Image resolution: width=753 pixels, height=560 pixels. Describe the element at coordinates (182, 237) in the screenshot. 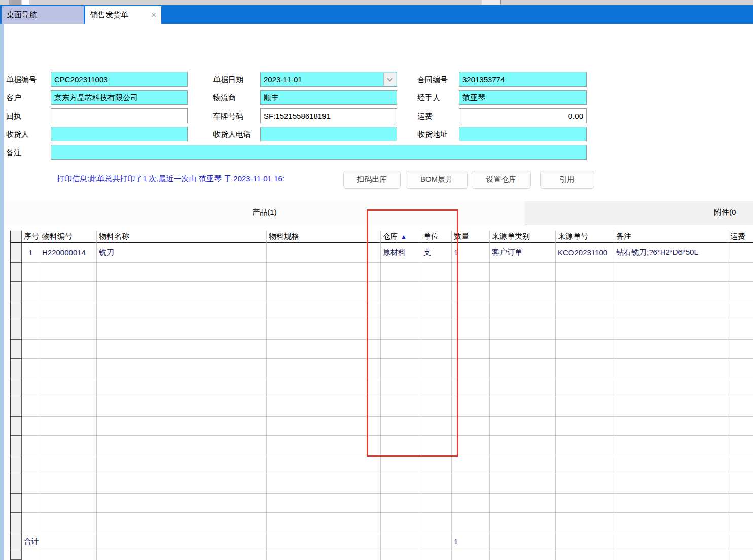

I see `col-header-item-name: 物料名称` at that location.